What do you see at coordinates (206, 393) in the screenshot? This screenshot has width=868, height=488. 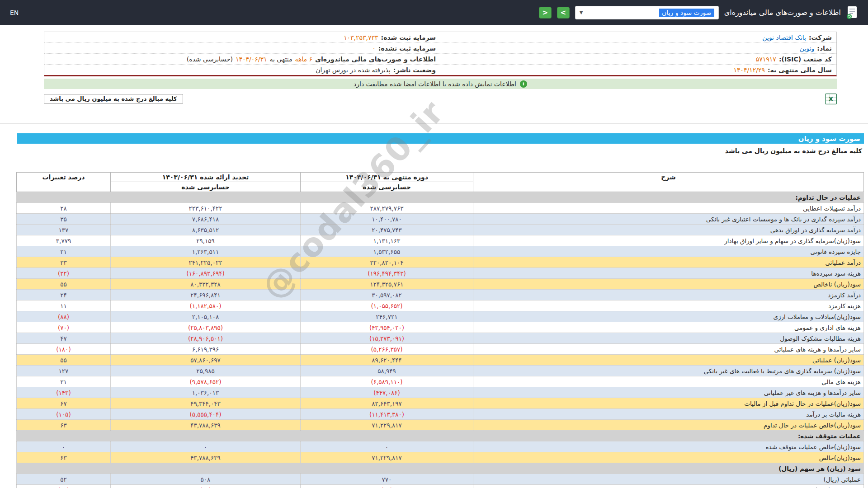 I see `prior-period-value: ۱,۰۳۶,۰۱۳` at bounding box center [206, 393].